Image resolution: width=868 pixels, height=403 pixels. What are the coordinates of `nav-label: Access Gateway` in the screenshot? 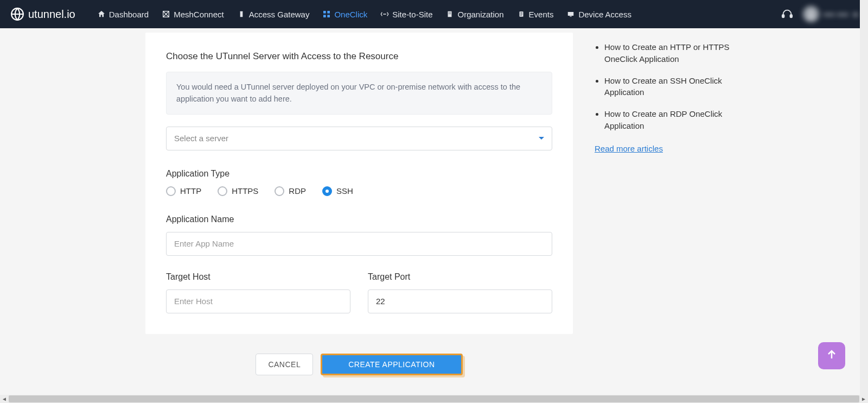 It's located at (279, 14).